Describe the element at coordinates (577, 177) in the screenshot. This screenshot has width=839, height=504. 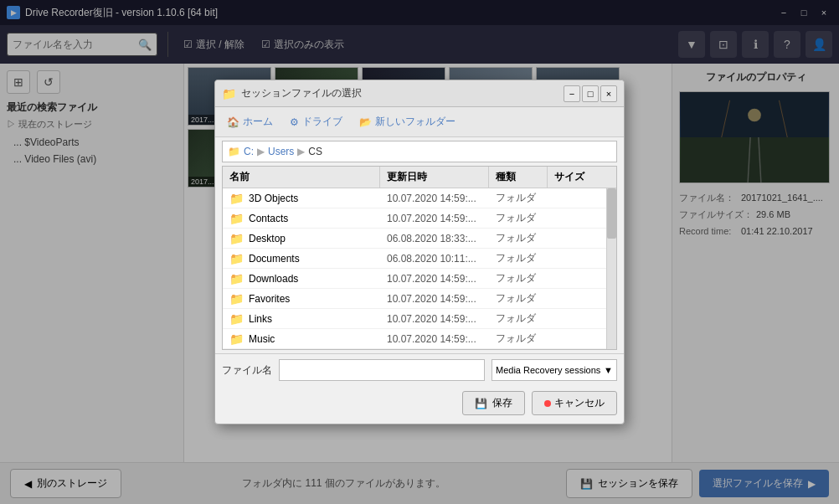
I see `col-size-header: サイズ` at that location.